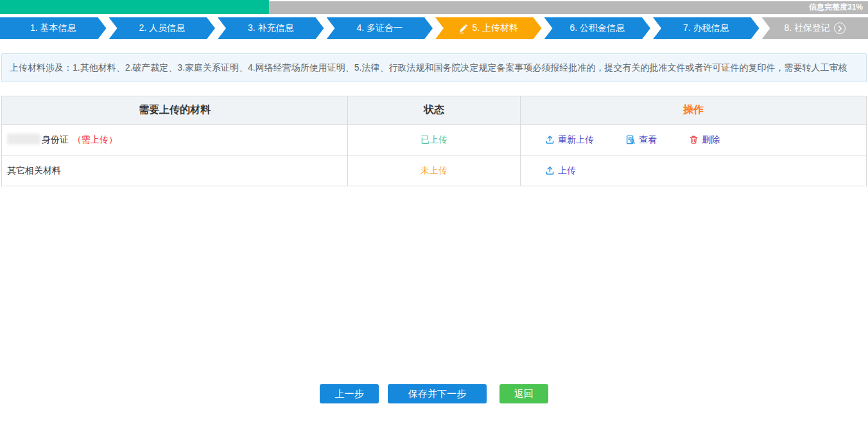 The image size is (868, 433). Describe the element at coordinates (597, 28) in the screenshot. I see `step-label: 6. 公积金信息` at that location.